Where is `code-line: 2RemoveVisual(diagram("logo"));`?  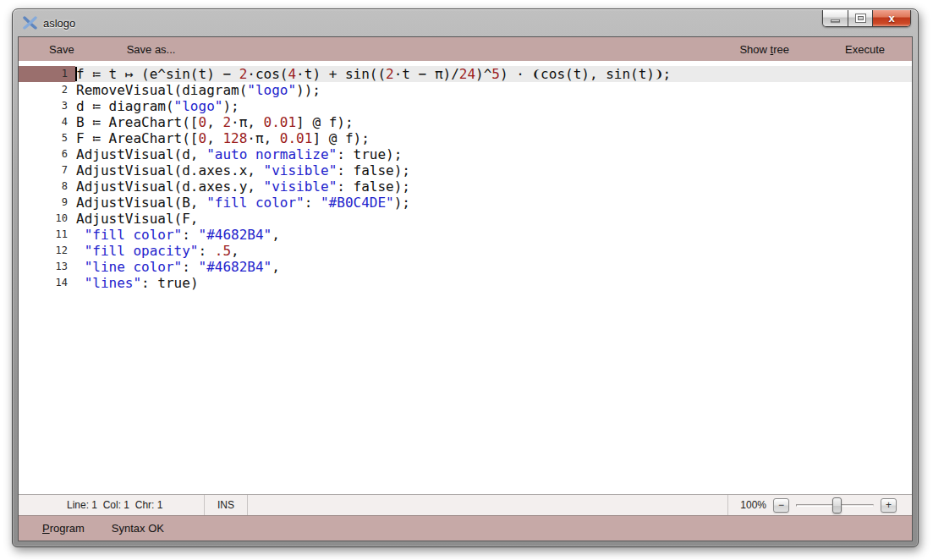
code-line: 2RemoveVisual(diagram("logo")); is located at coordinates (465, 90).